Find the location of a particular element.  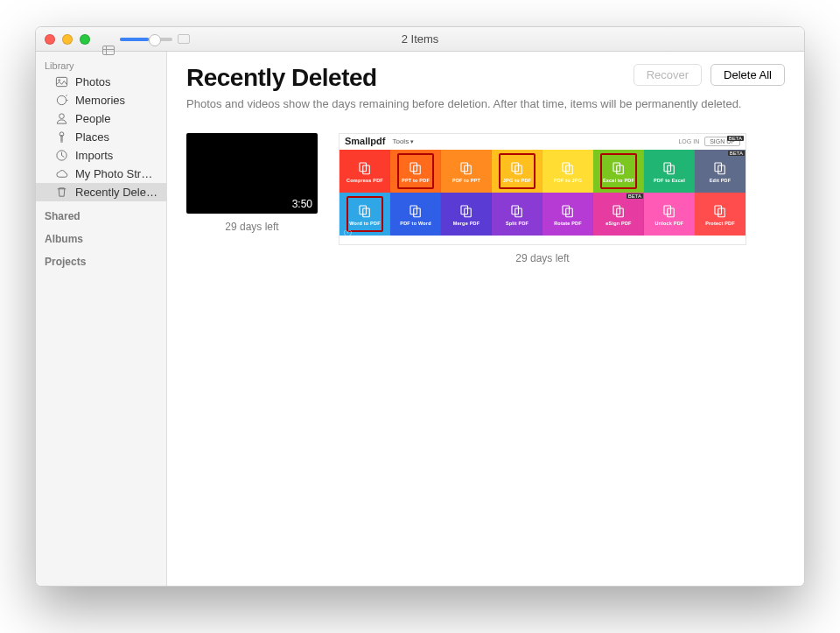

tile-row: Compress PDFPPT to PDFPDF to PPTJPG to P… is located at coordinates (542, 172).